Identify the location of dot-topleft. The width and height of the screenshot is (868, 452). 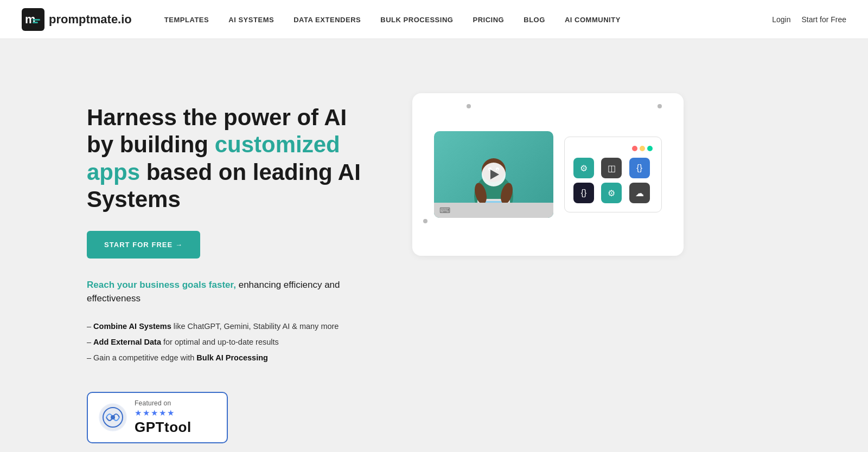
(469, 106).